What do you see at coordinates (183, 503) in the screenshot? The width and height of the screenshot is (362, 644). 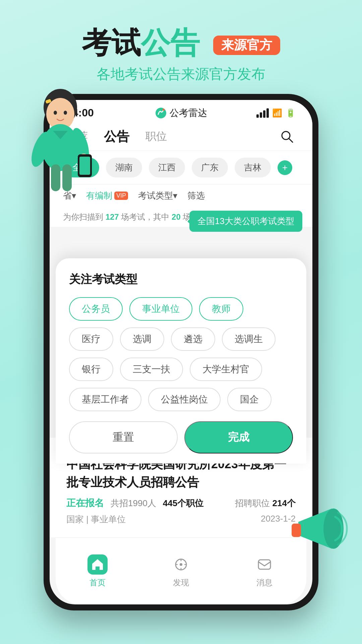 I see `position-count: 445个职位` at bounding box center [183, 503].